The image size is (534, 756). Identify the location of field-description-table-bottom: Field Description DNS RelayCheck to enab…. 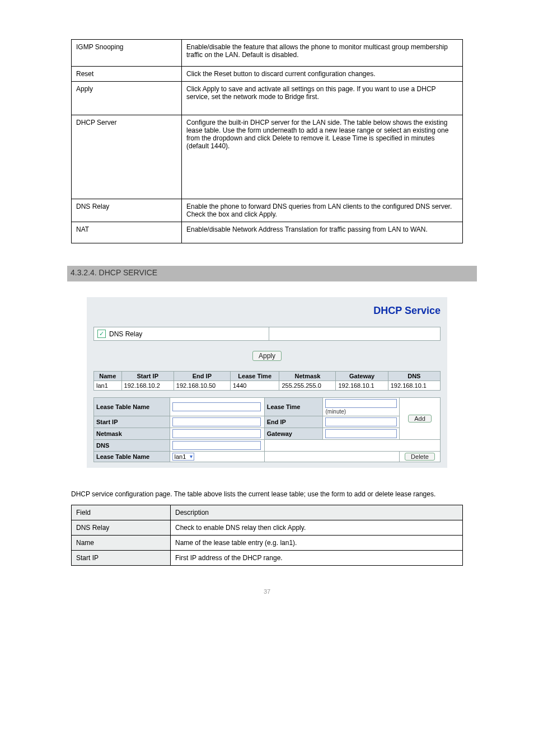
(267, 535).